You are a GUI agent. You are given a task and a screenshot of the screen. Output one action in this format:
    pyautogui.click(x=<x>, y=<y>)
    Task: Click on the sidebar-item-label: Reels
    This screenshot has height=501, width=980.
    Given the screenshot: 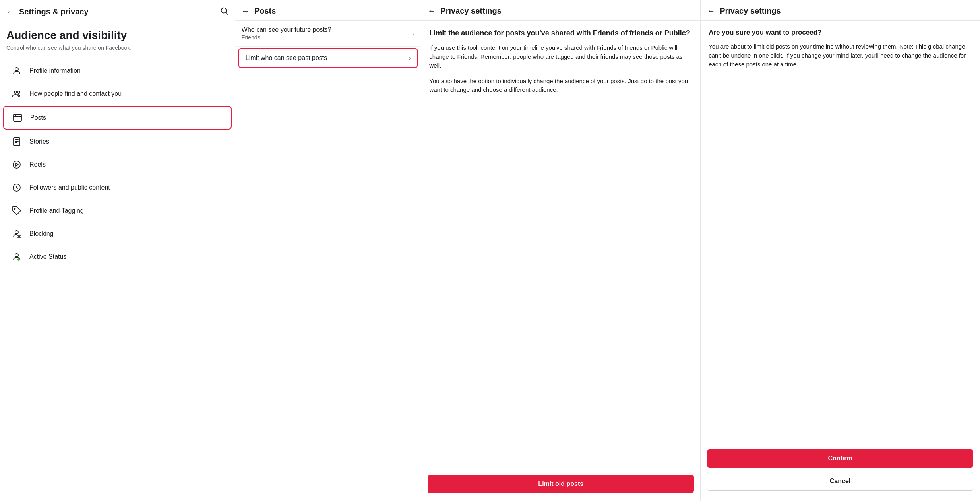 What is the action you would take?
    pyautogui.click(x=37, y=165)
    